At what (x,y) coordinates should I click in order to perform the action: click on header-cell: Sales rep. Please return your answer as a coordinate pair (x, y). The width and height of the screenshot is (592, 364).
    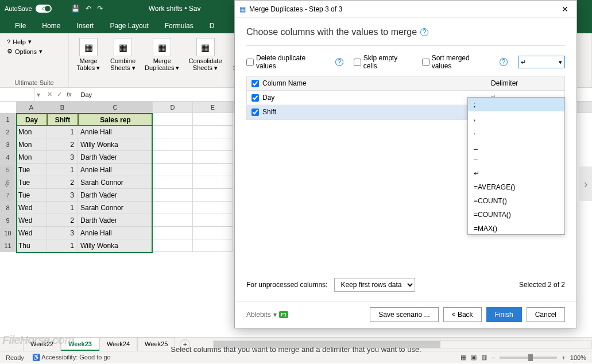
    Looking at the image, I should click on (115, 119).